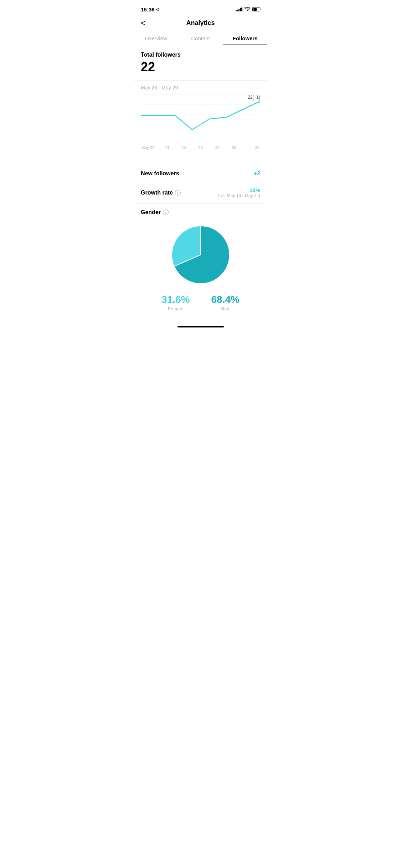  What do you see at coordinates (184, 148) in the screenshot?
I see `x-label-2: 25` at bounding box center [184, 148].